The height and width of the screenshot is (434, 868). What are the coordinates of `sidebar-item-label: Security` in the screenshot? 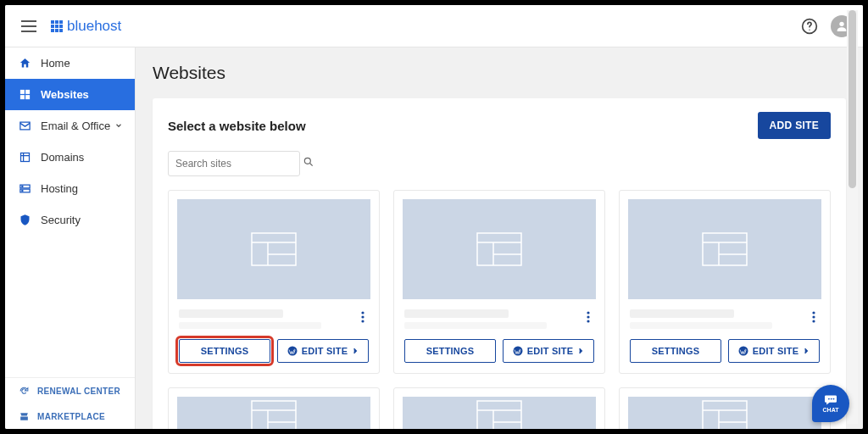 It's located at (61, 220).